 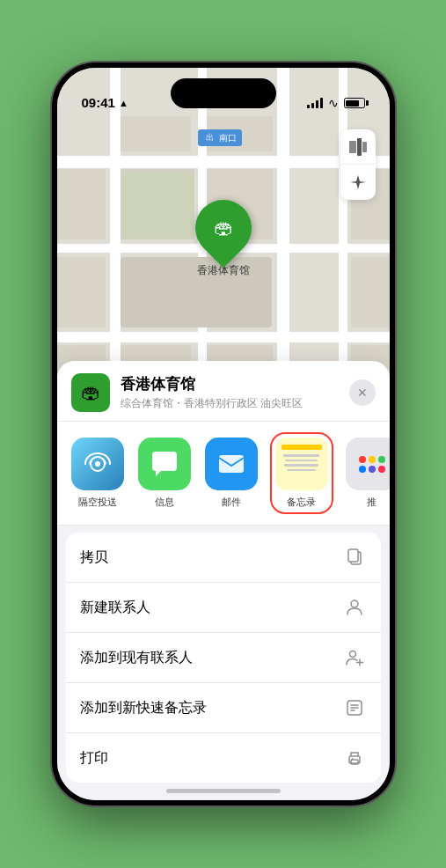 What do you see at coordinates (98, 474) in the screenshot?
I see `share-item-airdrop: 隔空投送` at bounding box center [98, 474].